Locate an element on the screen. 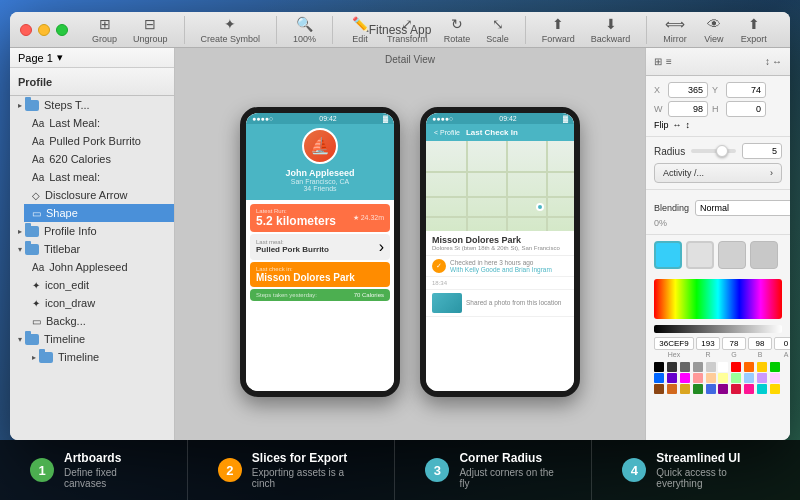 The width and height of the screenshot is (800, 500). separator3 is located at coordinates (332, 30).